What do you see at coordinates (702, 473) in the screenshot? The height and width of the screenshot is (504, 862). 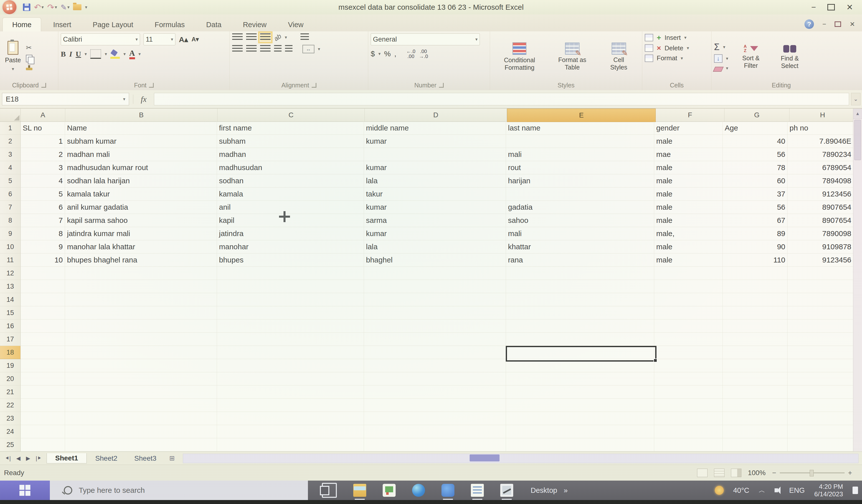 I see `normal-view-button` at bounding box center [702, 473].